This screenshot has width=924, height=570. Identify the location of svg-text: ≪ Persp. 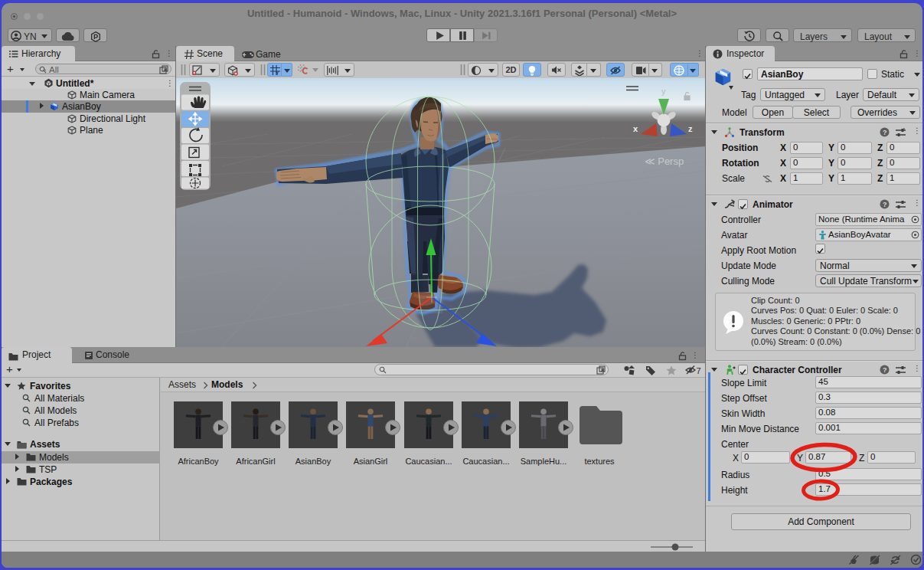
(664, 161).